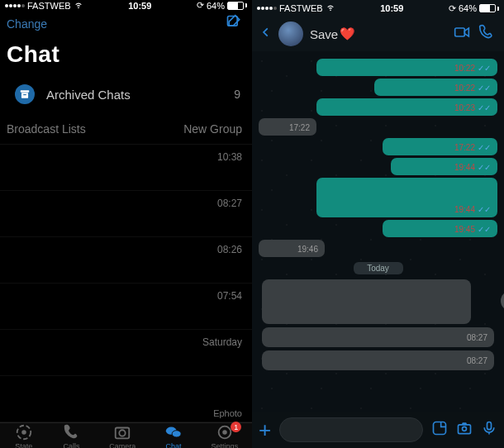  What do you see at coordinates (489, 430) in the screenshot?
I see `microphone-button` at bounding box center [489, 430].